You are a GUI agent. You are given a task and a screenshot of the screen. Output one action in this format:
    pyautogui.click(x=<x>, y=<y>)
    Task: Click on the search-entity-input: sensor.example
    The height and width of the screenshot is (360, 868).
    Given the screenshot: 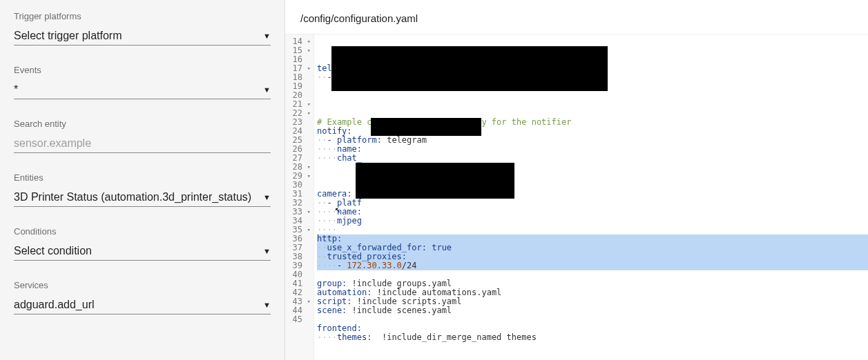 What is the action you would take?
    pyautogui.click(x=142, y=143)
    